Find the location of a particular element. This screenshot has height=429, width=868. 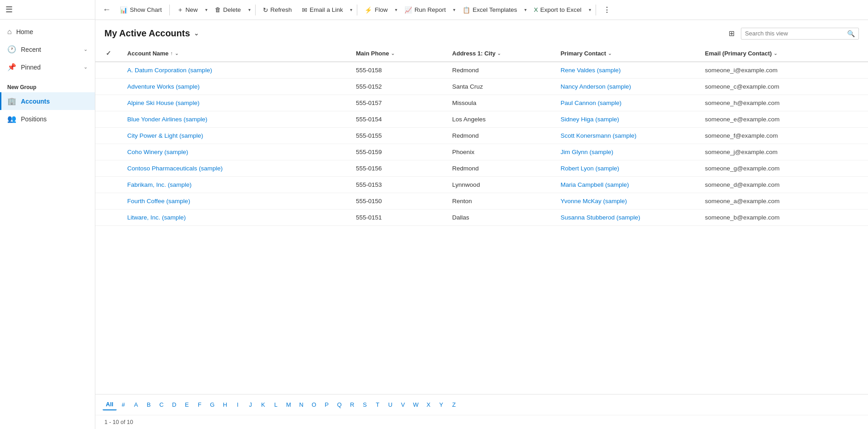

alpha-pagination-btn-l: L is located at coordinates (276, 404).